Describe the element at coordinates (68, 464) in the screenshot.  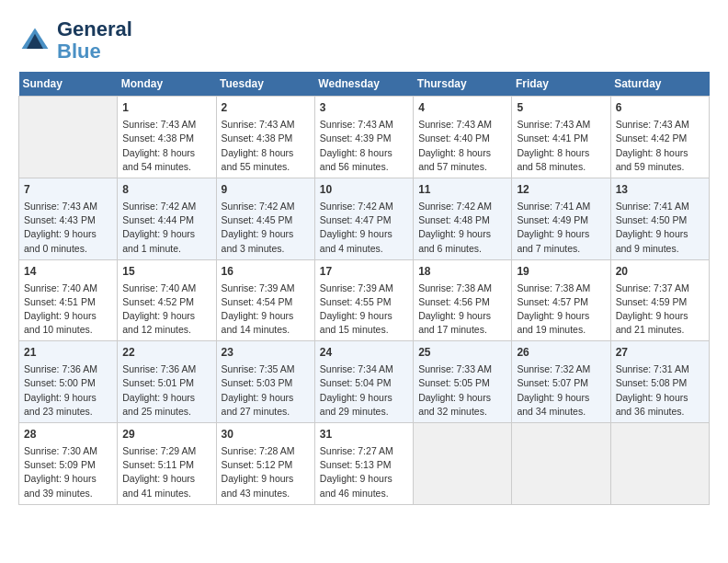
I see `calendar-cell: 28Sunrise: 7:30 AMSunset: 5:09 PMDayligh…` at that location.